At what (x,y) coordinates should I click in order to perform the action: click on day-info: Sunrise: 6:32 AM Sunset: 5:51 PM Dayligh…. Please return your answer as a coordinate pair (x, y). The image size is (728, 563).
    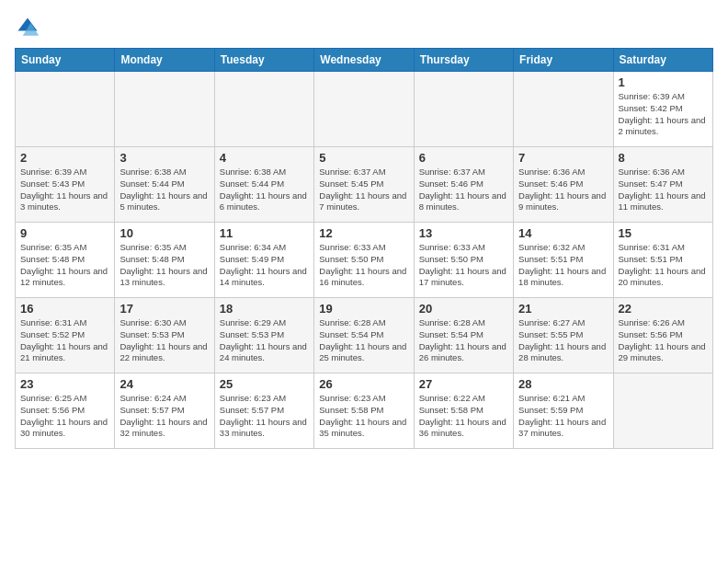
    Looking at the image, I should click on (563, 265).